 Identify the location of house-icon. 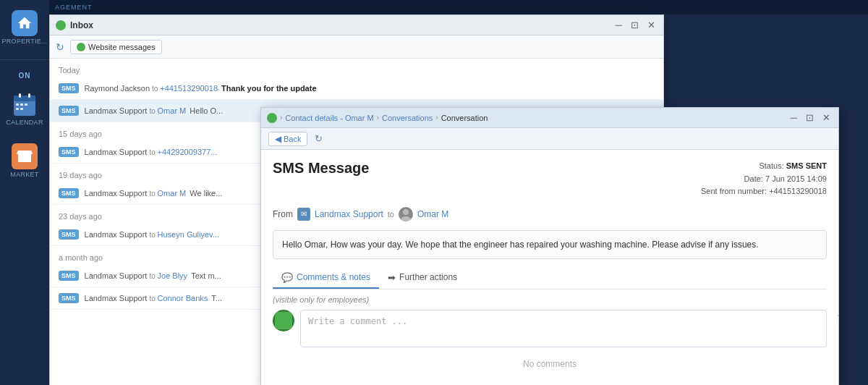
(25, 23).